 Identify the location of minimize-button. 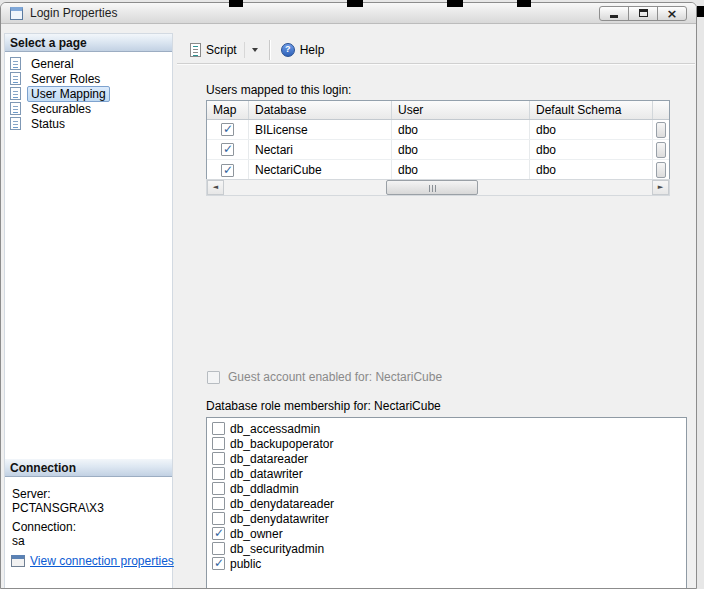
(614, 14).